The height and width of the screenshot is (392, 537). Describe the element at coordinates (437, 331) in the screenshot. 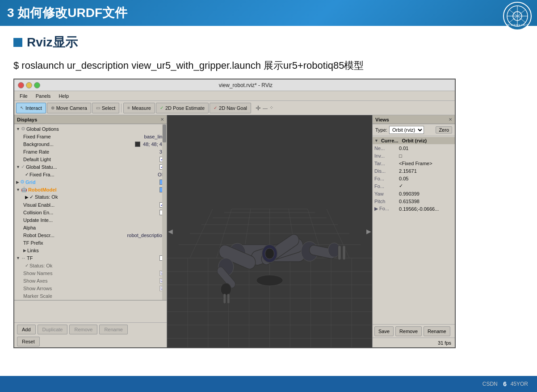

I see `views-rename-button: Rename` at that location.